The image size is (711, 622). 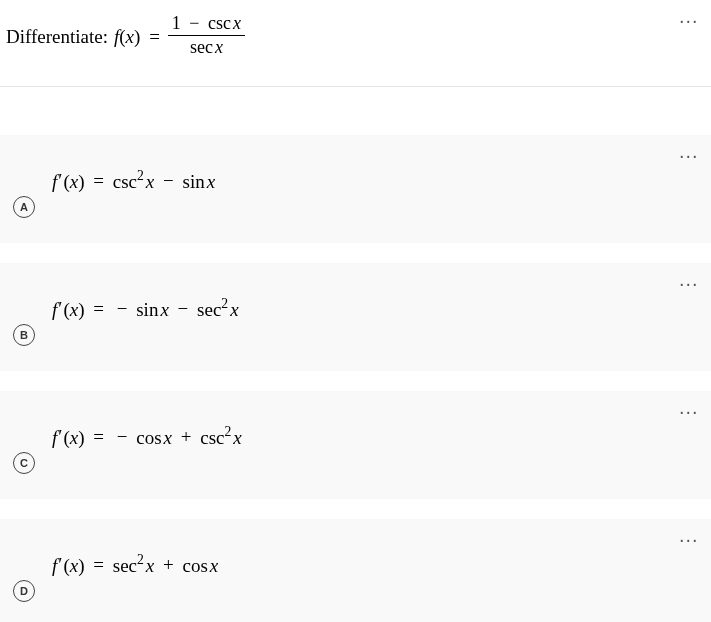 I want to click on answer-content: f′(x) = − sinx − sec2x, so click(x=380, y=318).